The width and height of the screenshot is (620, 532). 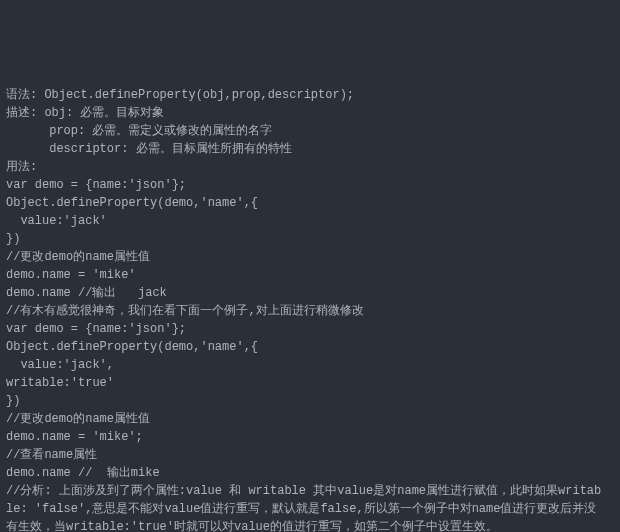 I want to click on code-line-5: var demo = {name:'json'};, so click(x=310, y=185).